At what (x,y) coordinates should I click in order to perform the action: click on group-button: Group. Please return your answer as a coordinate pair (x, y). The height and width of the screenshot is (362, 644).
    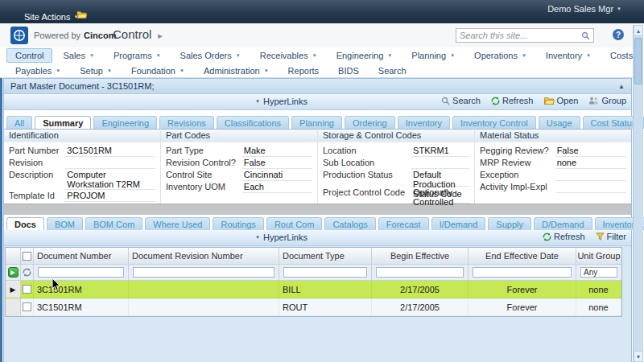
    Looking at the image, I should click on (607, 101).